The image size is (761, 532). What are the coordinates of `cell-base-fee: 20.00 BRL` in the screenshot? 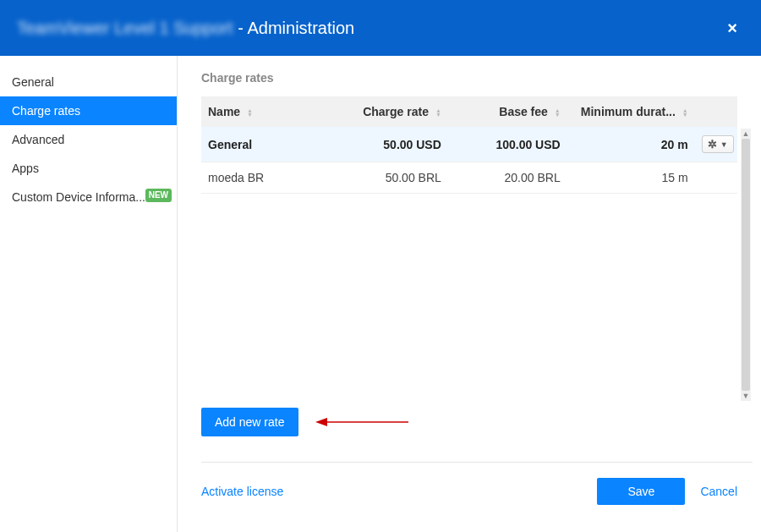 It's located at (507, 178).